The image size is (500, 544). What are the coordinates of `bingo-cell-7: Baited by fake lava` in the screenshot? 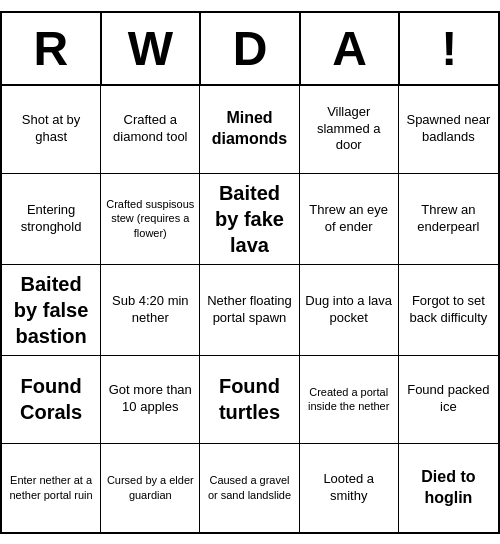 It's located at (250, 220).